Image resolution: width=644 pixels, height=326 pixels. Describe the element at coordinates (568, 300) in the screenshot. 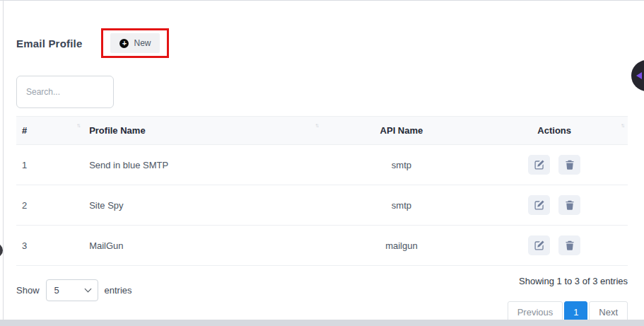

I see `footer-right: Showing 1 to 3 of 3 entries Previous 1 N…` at that location.